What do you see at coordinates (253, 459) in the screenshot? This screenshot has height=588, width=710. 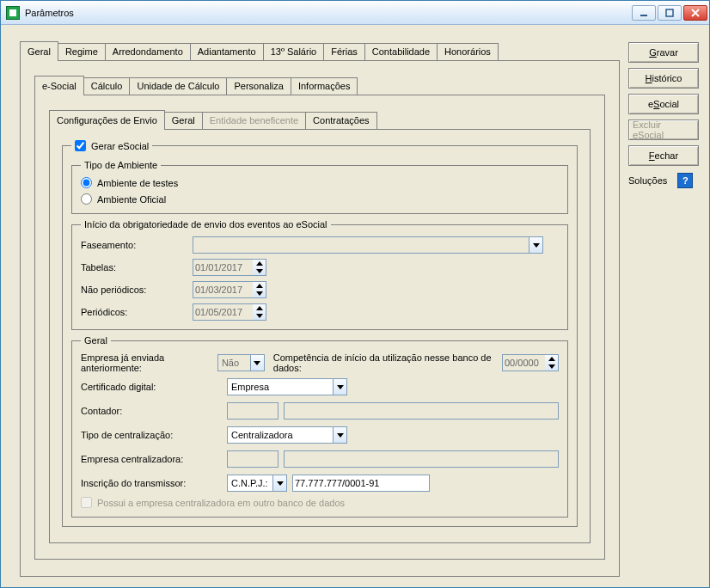 I see `input-empresa-central-code` at bounding box center [253, 459].